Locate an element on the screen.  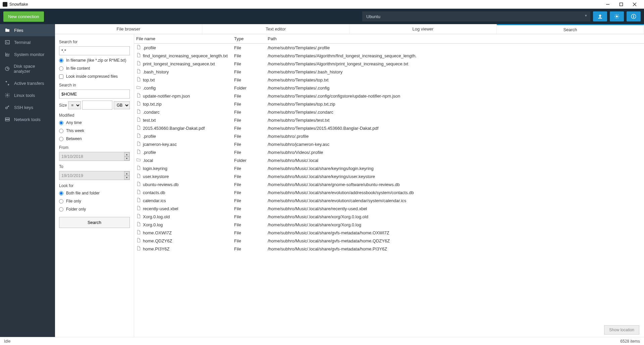
size-unit-select: GB is located at coordinates (122, 105).